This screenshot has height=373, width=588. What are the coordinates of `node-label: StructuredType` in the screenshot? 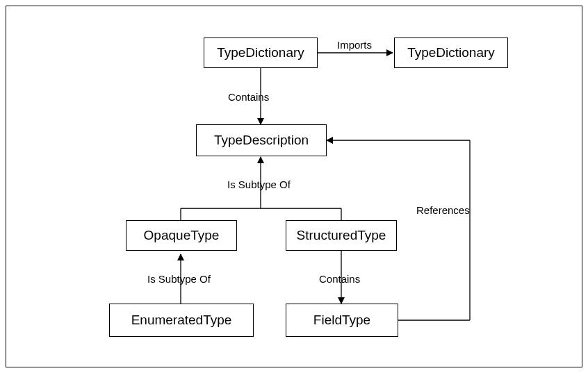 It's located at (342, 235).